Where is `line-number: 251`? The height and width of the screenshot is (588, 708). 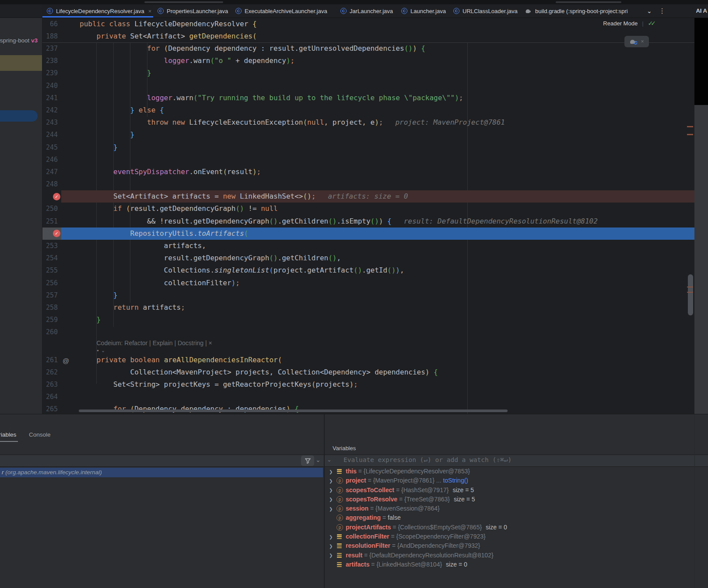
line-number: 251 is located at coordinates (52, 221).